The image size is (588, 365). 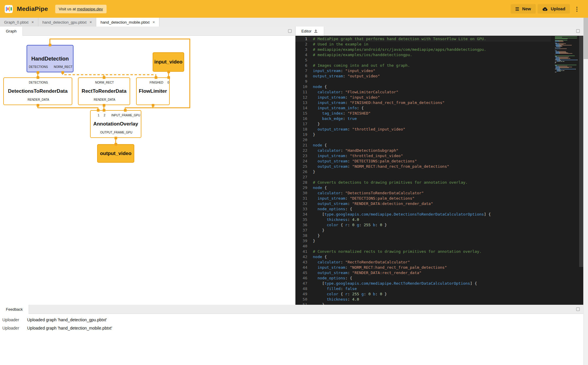 I want to click on tab-graph: Graph, so click(x=11, y=31).